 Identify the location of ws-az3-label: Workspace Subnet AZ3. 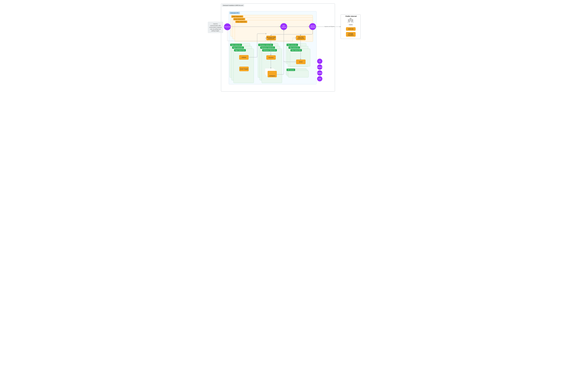
(269, 50).